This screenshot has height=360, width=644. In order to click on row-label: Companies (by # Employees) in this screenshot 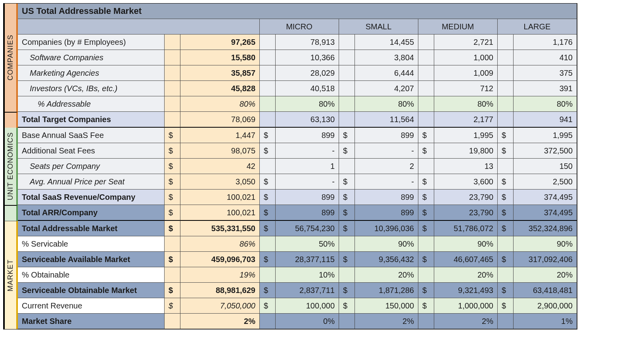, I will do `click(91, 42)`.